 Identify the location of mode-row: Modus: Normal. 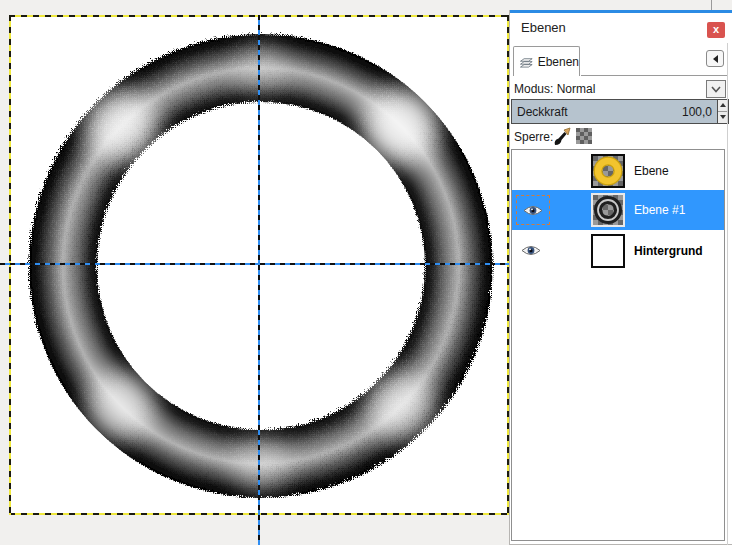
(621, 89).